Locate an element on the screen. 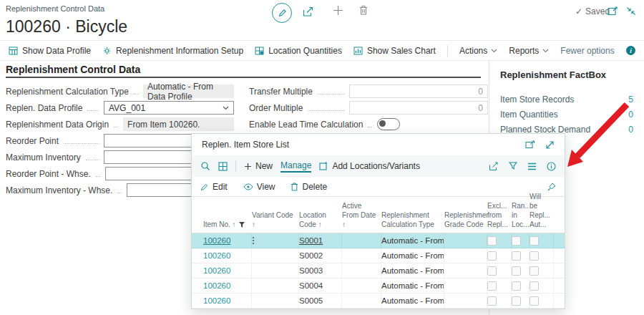 This screenshot has height=315, width=644. replenishment-information-setup-button: Replenishment Information Setup is located at coordinates (173, 51).